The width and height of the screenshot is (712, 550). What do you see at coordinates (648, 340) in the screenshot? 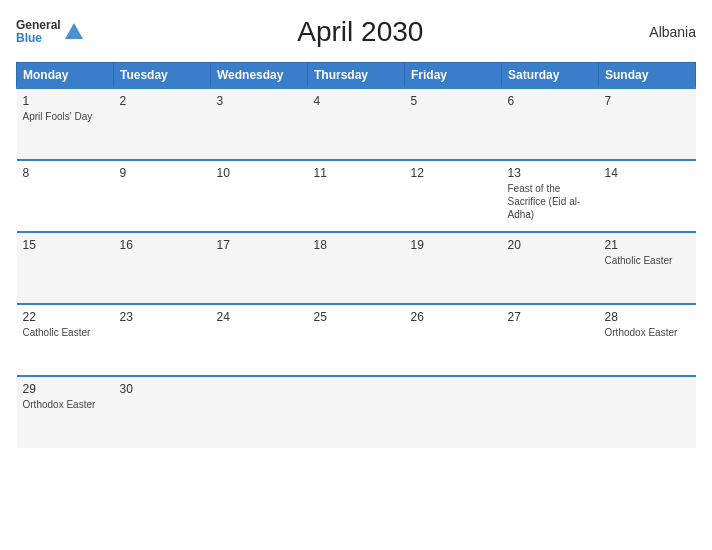
I see `calendar-cell: 28Orthodox Easter` at bounding box center [648, 340].